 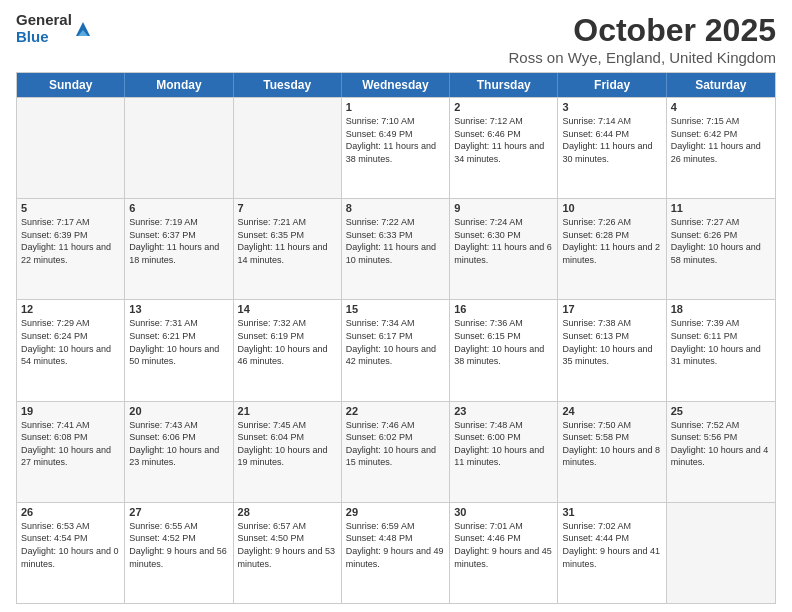 I want to click on day-number: 12, so click(x=70, y=309).